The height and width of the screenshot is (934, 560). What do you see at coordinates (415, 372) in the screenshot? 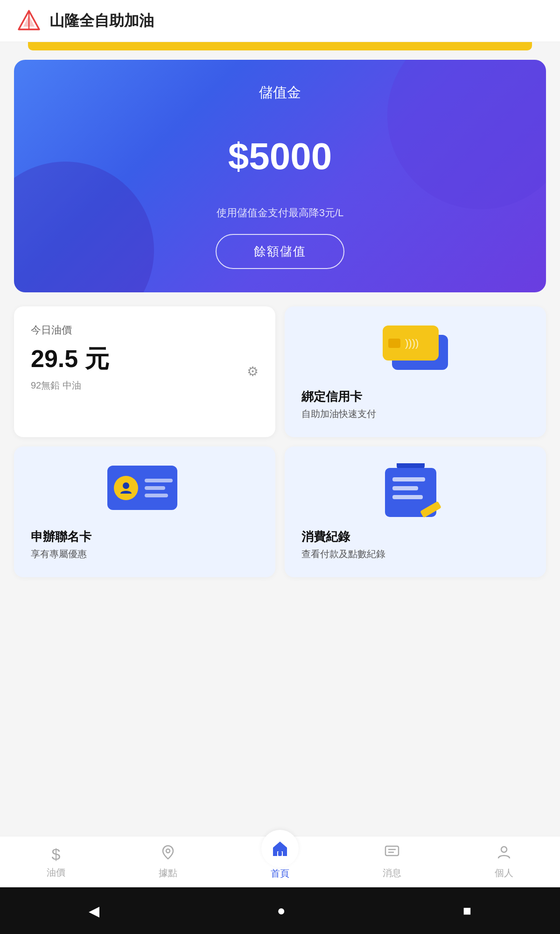
I see `credit-card-feature: )))) 綁定信用卡 自助加油快速支付` at bounding box center [415, 372].